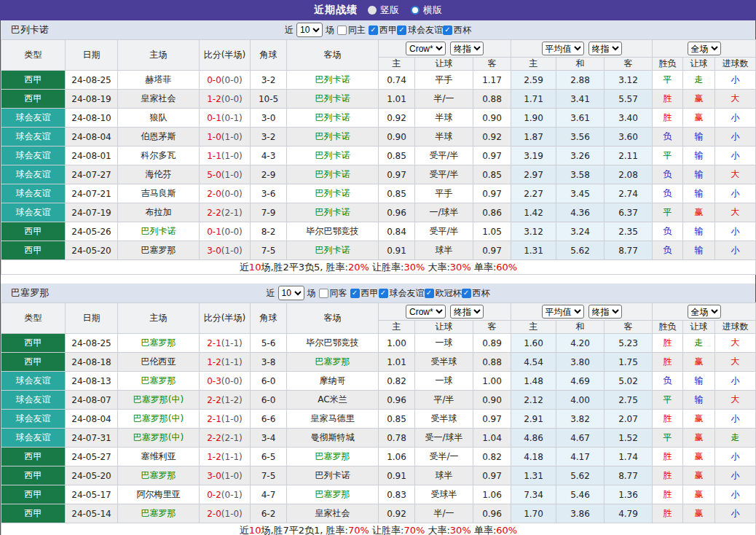 Image resolution: width=756 pixels, height=535 pixels. I want to click on radio-horizontal-icon, so click(415, 10).